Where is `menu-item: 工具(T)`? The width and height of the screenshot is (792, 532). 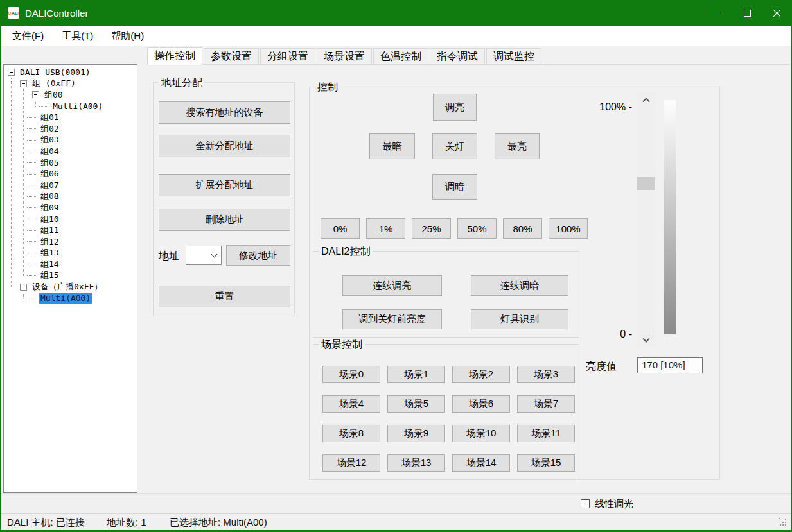
menu-item: 工具(T) is located at coordinates (77, 36).